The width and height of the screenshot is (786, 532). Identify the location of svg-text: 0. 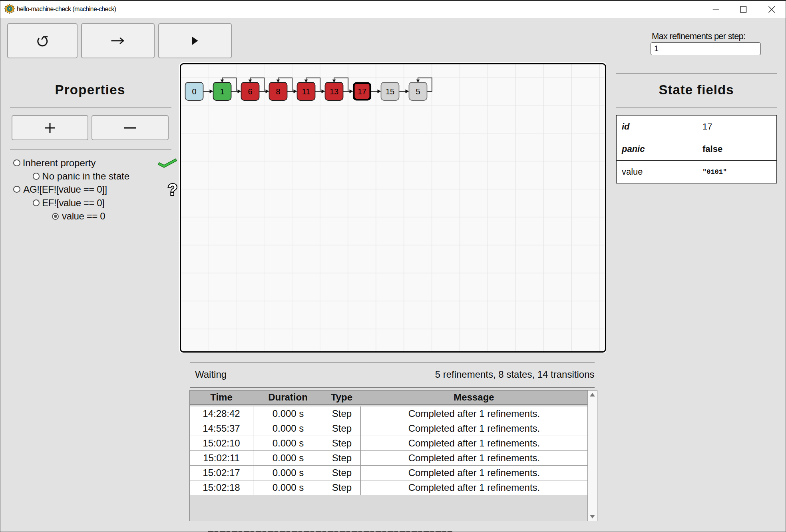
(194, 92).